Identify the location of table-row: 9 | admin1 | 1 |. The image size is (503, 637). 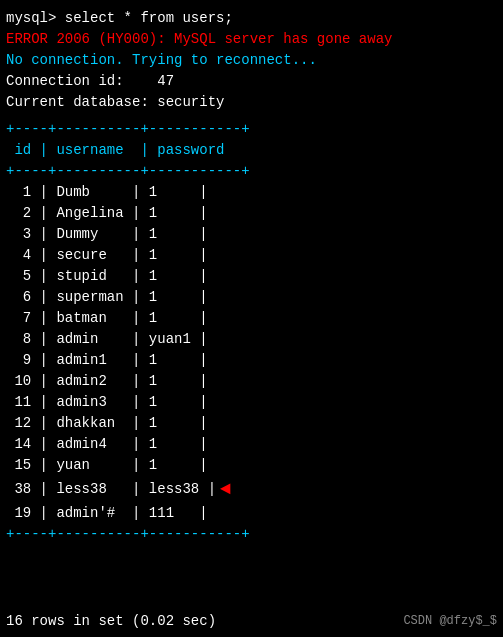
(252, 360).